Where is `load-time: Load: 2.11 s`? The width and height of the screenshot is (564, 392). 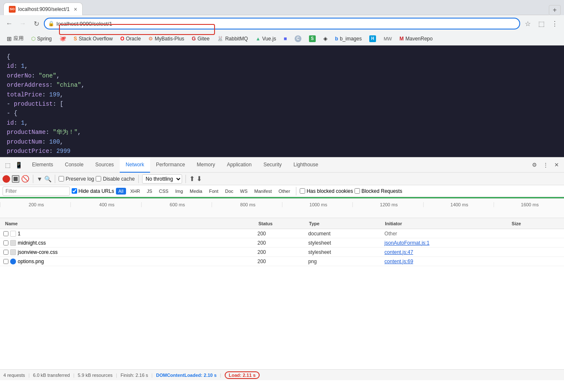
load-time: Load: 2.11 s is located at coordinates (242, 375).